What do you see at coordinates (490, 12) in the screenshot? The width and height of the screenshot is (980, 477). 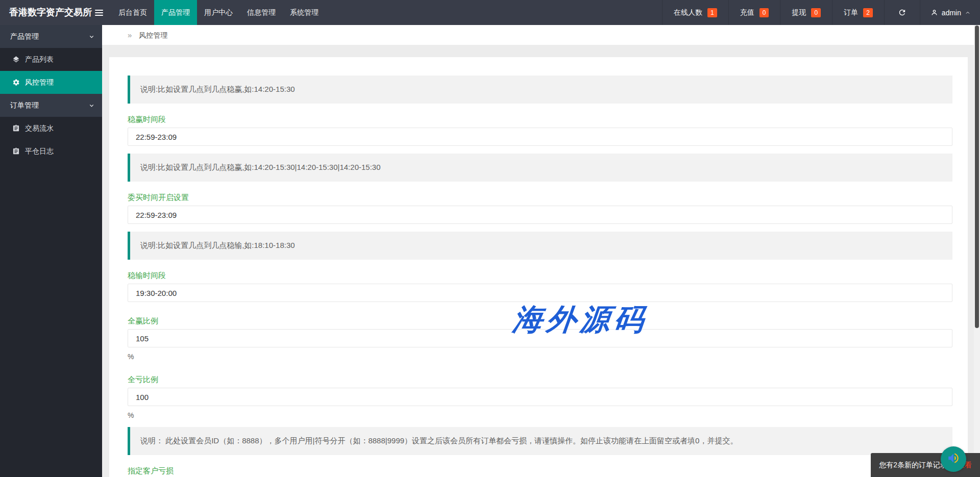 I see `top-navbar: 香港数字资产交易所 后台首页 产品管理 用户中心 信息管理 系统管理 在线人数 …` at bounding box center [490, 12].